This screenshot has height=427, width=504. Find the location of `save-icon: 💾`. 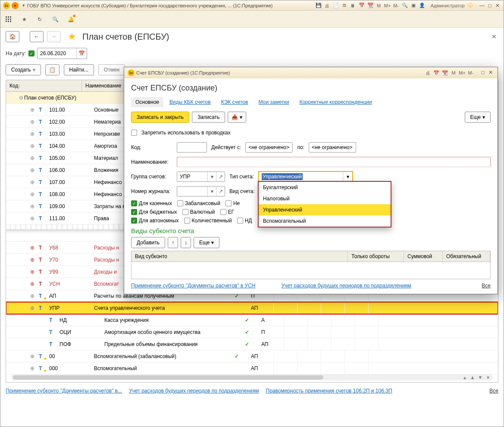

save-icon: 💾 is located at coordinates (319, 6).